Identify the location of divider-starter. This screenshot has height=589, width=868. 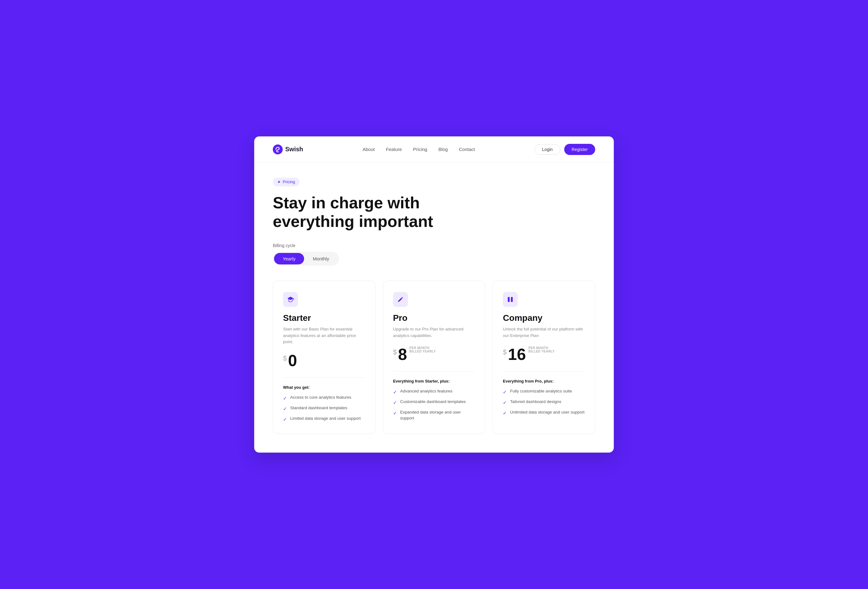
(324, 377).